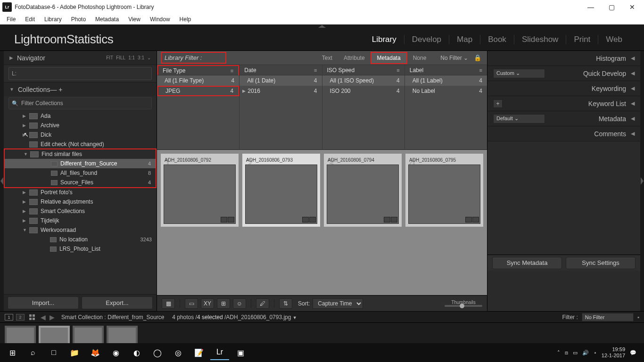 The width and height of the screenshot is (644, 362). What do you see at coordinates (564, 134) in the screenshot?
I see `panel-comments: Comments◀` at bounding box center [564, 134].